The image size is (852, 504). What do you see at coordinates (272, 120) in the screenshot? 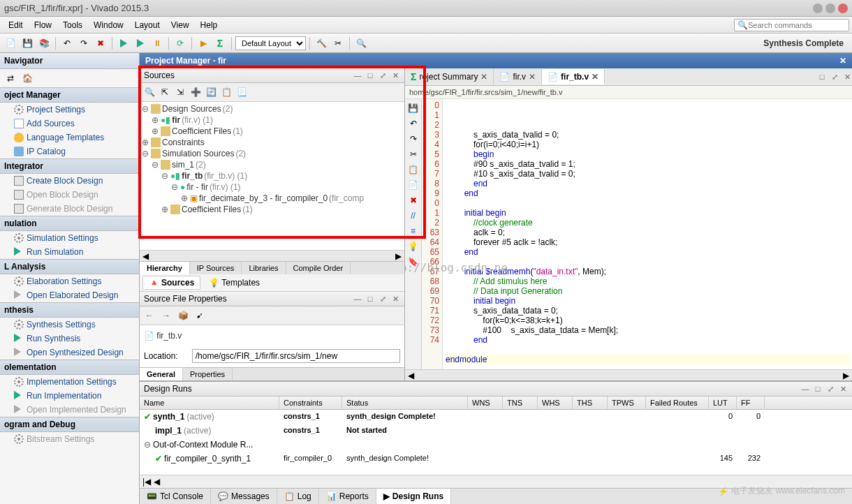
I see `tree-fir: ⊕●▮fir (fir.v) (1)` at bounding box center [272, 120].